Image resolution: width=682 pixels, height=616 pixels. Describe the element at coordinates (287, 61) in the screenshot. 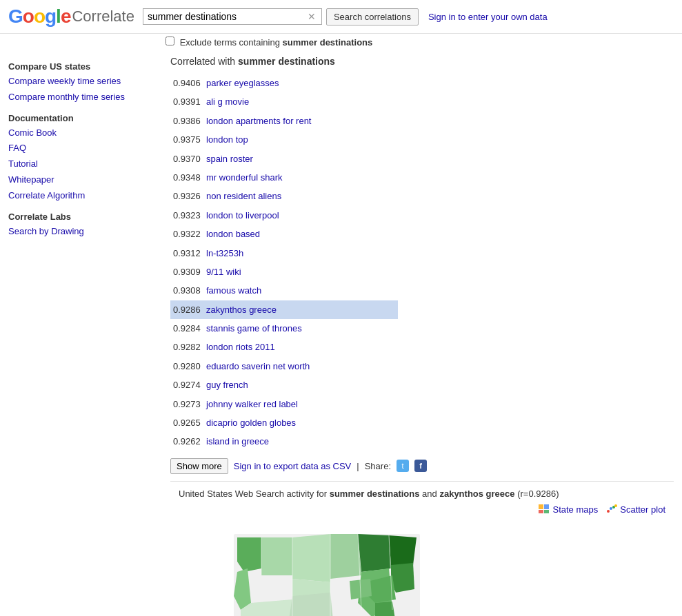

I see `correlated-term: summer destinations` at that location.